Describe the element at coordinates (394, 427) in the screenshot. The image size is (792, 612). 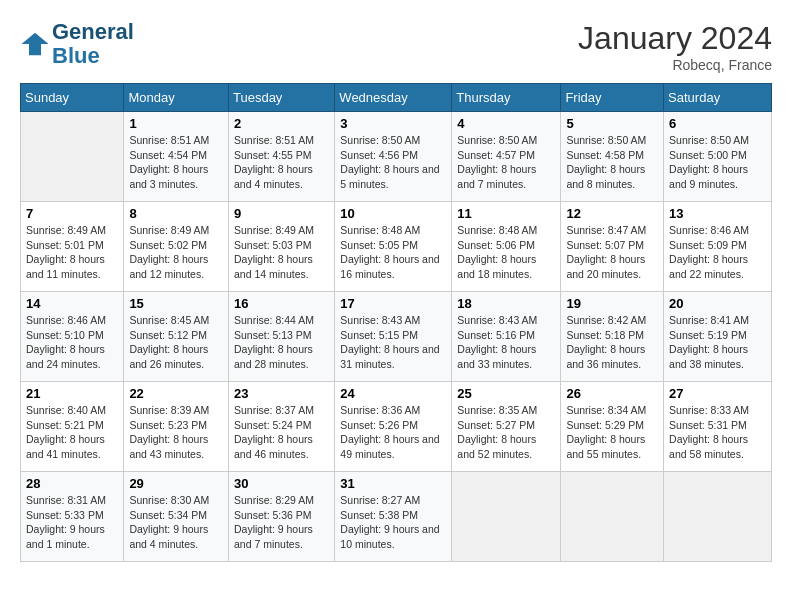
I see `calendar-cell: 24 Sunrise: 8:36 AM Sunset: 5:26 PM Dayl…` at that location.